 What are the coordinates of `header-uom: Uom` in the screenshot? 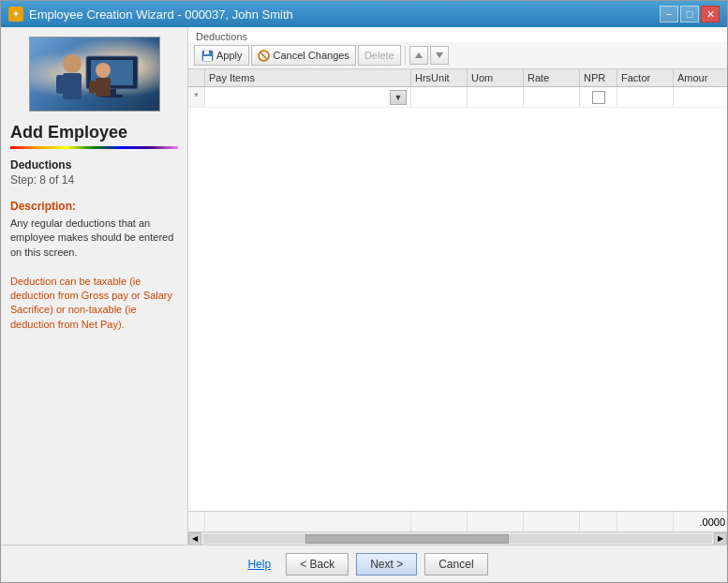 It's located at (496, 78).